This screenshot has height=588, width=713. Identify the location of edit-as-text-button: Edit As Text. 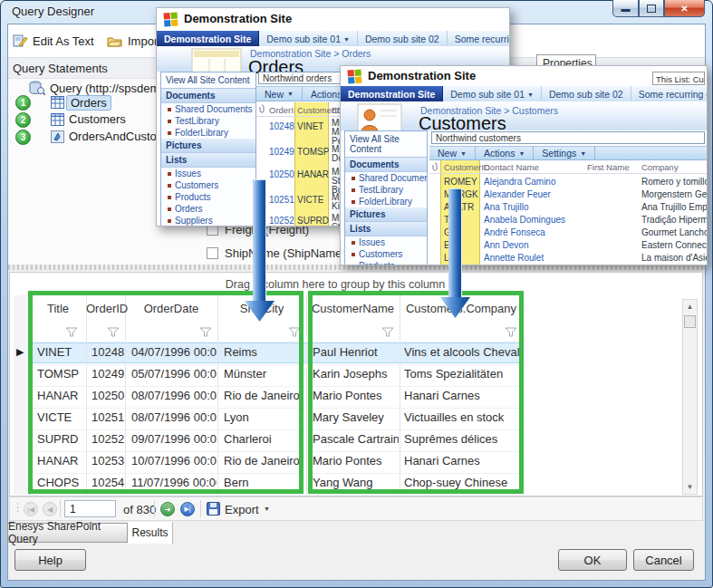
(53, 41).